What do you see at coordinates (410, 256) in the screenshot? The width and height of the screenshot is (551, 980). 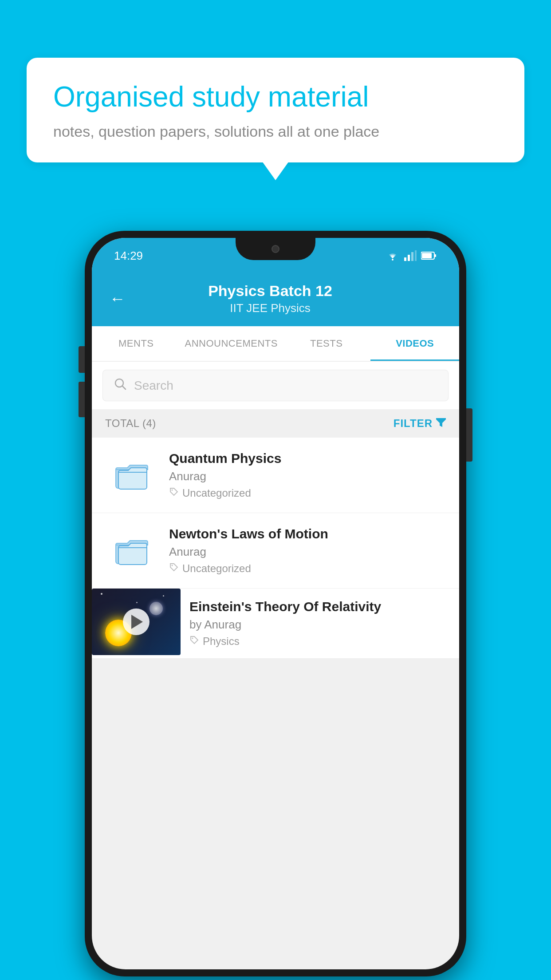 I see `signal-icon` at bounding box center [410, 256].